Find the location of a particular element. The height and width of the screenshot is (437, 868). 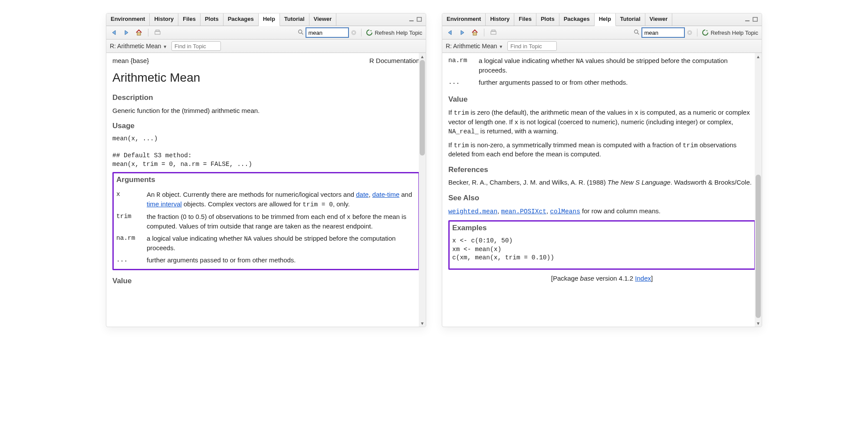

arg-name: x is located at coordinates (132, 200).